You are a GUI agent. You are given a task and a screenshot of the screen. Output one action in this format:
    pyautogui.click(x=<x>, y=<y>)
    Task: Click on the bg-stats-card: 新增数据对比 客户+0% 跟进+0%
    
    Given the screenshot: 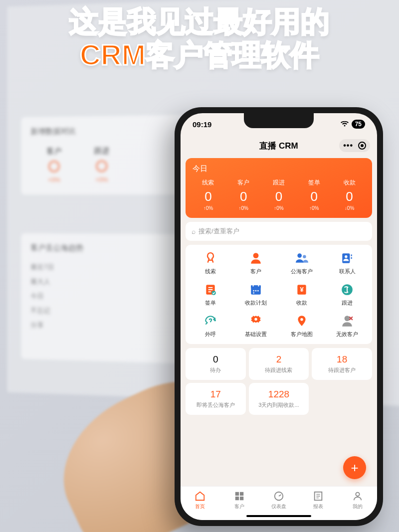 What is the action you would take?
    pyautogui.click(x=103, y=155)
    